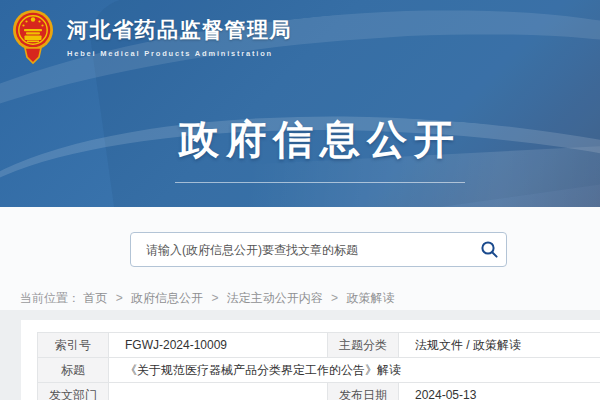  Describe the element at coordinates (180, 30) in the screenshot. I see `site-name-cn: 河北省药品监督管理局` at that location.